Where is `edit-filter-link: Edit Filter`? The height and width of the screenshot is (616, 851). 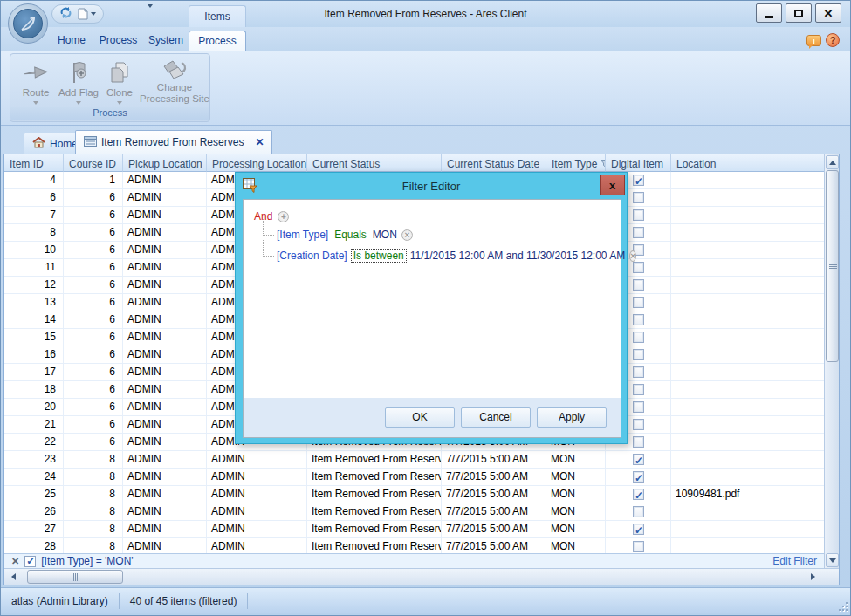
edit-filter-link: Edit Filter is located at coordinates (794, 561).